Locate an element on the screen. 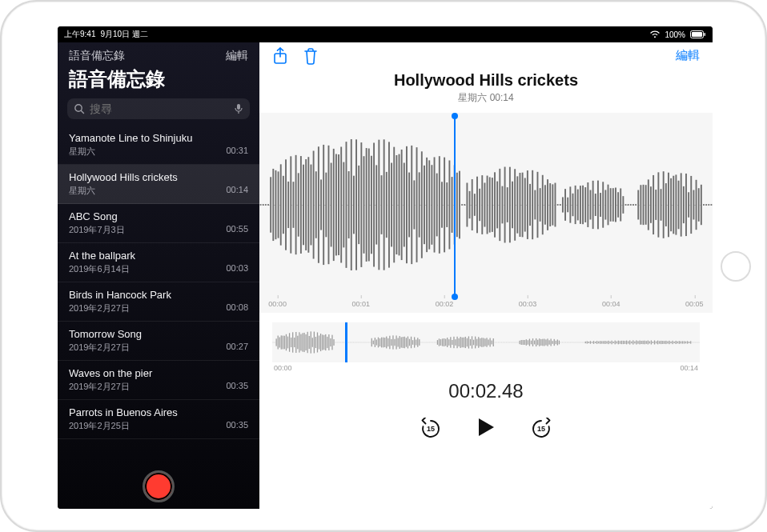 This screenshot has height=532, width=767. home-button is located at coordinates (736, 266).